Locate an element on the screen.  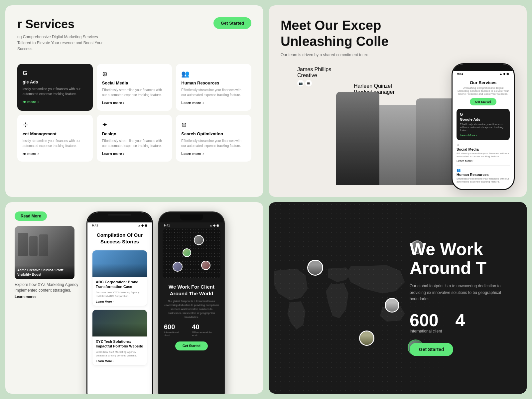
stat-offices: 4 is located at coordinates (460, 323).